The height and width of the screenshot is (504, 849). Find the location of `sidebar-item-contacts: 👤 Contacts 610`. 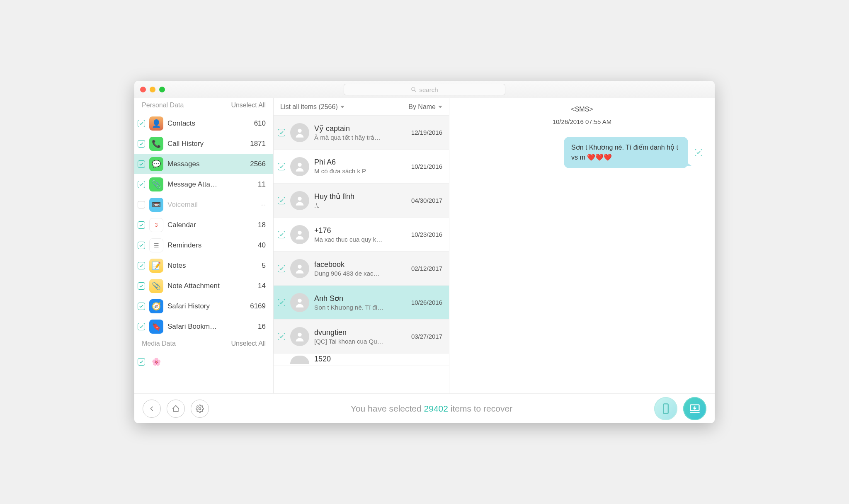

sidebar-item-contacts: 👤 Contacts 610 is located at coordinates (204, 124).